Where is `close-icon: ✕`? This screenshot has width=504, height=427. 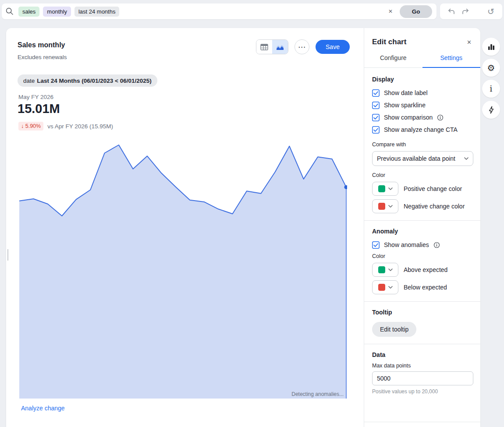
close-icon: ✕ is located at coordinates (469, 42).